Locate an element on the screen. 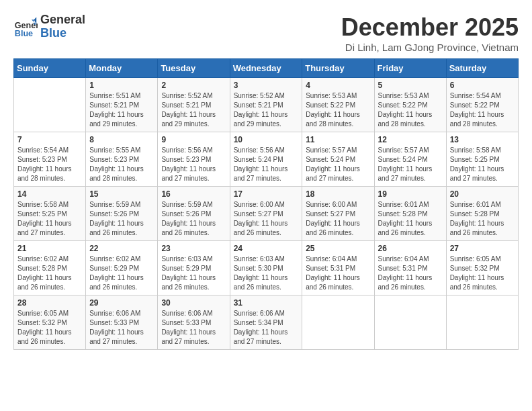  day-number: 9 is located at coordinates (193, 140).